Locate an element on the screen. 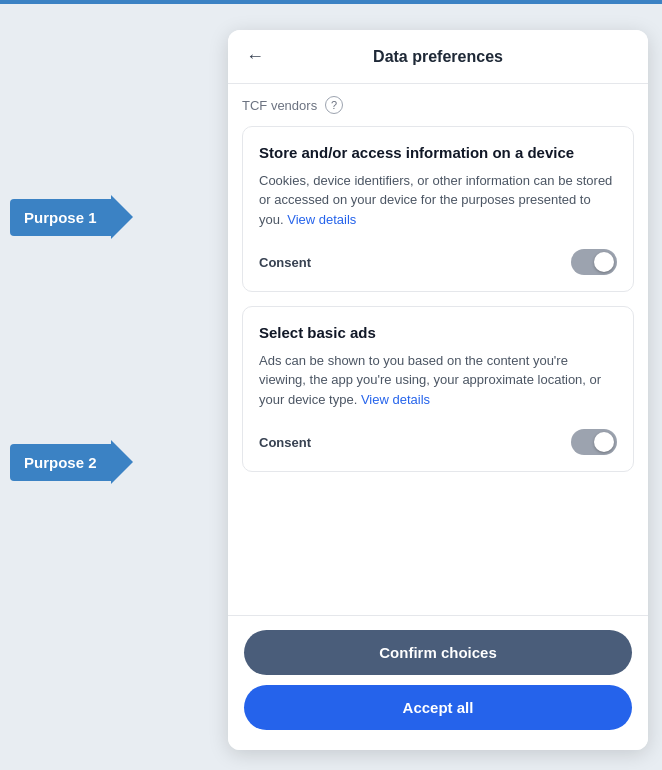 This screenshot has height=770, width=662. purpose1-arrow: Purpose 1 is located at coordinates (72, 217).